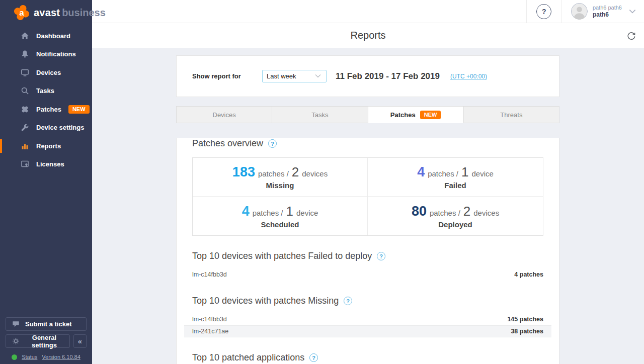 This screenshot has width=644, height=364. What do you see at coordinates (469, 76) in the screenshot?
I see `timezone-link: (UTC +00:00)` at bounding box center [469, 76].